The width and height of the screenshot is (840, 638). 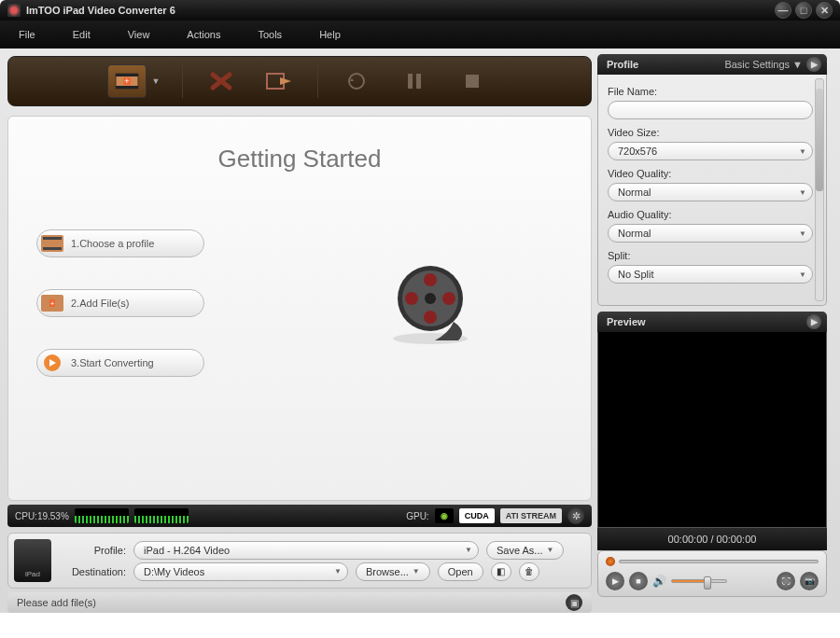 What do you see at coordinates (306, 550) in the screenshot?
I see `profile-select: iPad - H.264 Video` at bounding box center [306, 550].